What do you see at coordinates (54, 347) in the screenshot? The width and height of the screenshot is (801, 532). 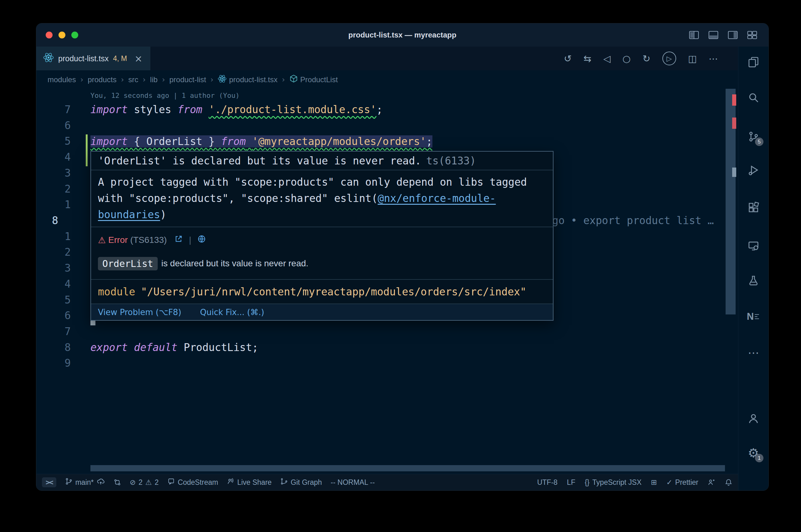 I see `line-number: 8` at bounding box center [54, 347].